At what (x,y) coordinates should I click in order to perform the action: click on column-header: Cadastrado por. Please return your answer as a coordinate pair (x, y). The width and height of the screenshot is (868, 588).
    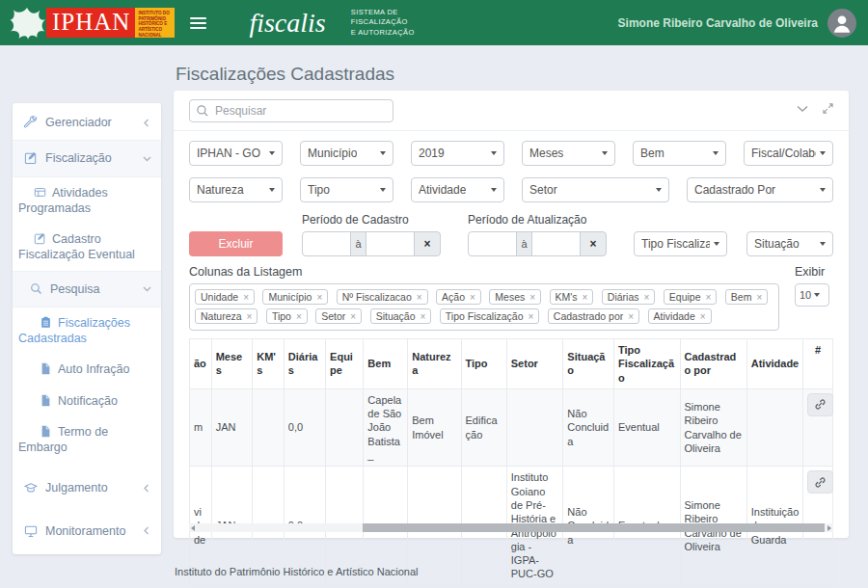
    Looking at the image, I should click on (714, 364).